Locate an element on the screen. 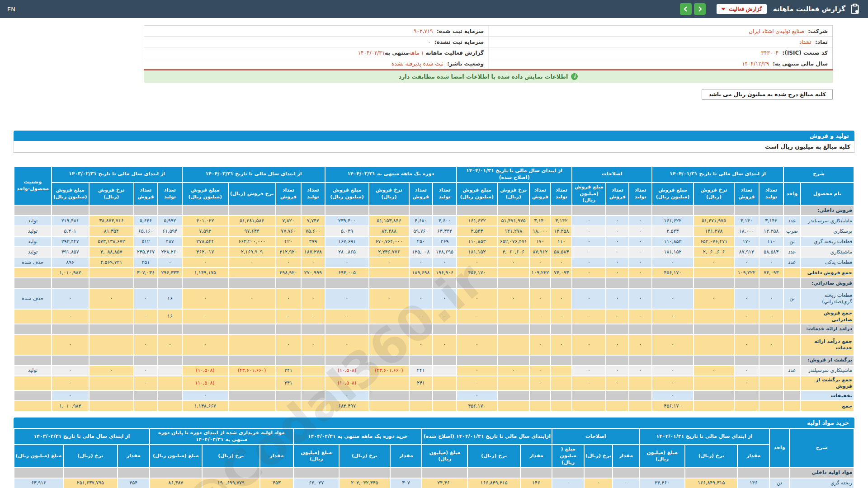  column-group-header: از ابتدای سال مالی تا تاریخ ۱۴۰۴/۰۲/۳۱ is located at coordinates (254, 174).